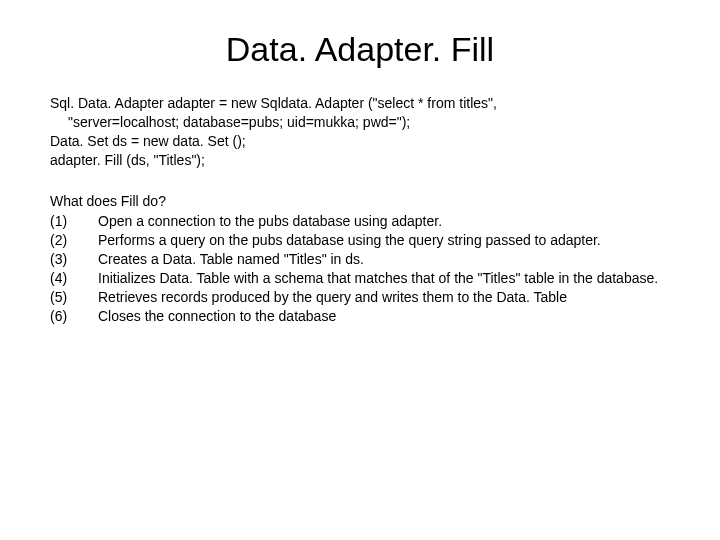  Describe the element at coordinates (360, 202) in the screenshot. I see `description-heading: What does Fill do?` at that location.